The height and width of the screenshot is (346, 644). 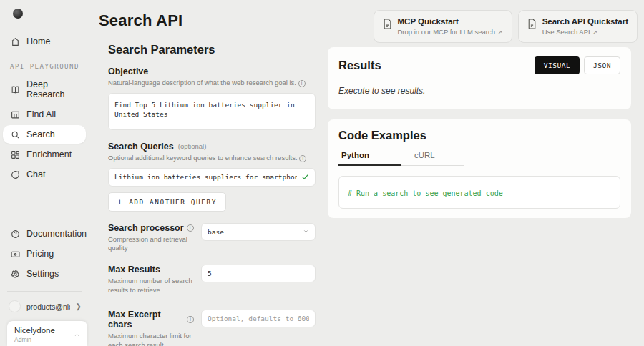 I want to click on sidebar-item-label: Enrichment, so click(x=49, y=154).